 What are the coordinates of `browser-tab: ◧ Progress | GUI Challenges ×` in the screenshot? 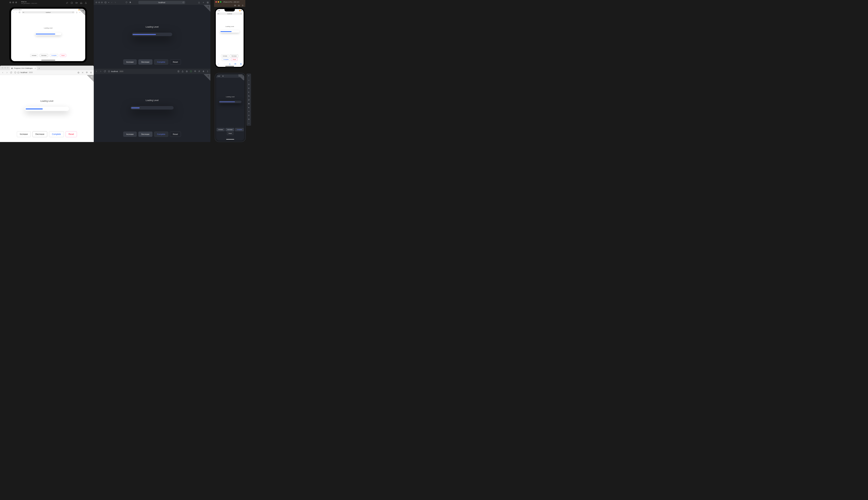 It's located at (23, 68).